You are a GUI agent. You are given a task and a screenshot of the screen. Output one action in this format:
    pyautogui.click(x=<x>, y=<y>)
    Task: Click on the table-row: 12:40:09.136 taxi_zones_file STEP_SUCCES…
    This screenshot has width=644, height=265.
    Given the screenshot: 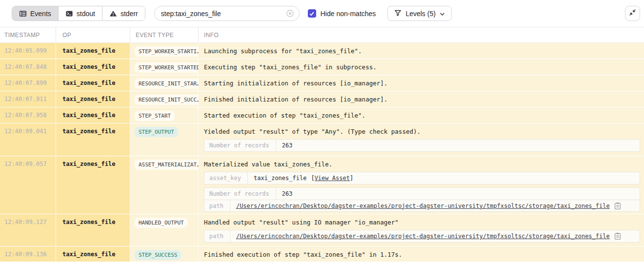 What is the action you would take?
    pyautogui.click(x=322, y=254)
    